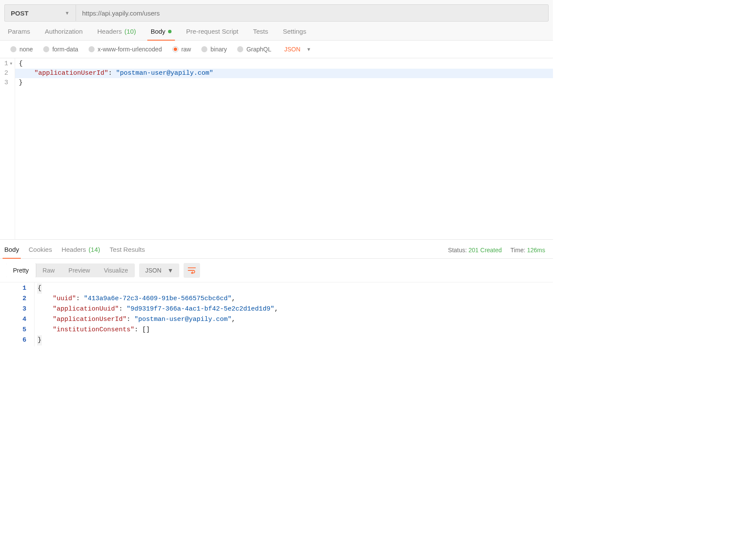 The image size is (756, 552). Describe the element at coordinates (116, 270) in the screenshot. I see `view-visualize: Visualize` at that location.